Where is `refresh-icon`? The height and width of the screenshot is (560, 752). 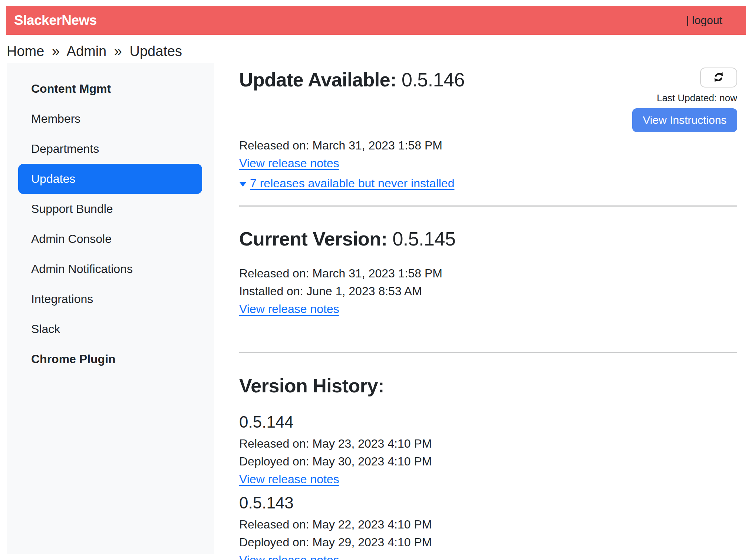
refresh-icon is located at coordinates (719, 78).